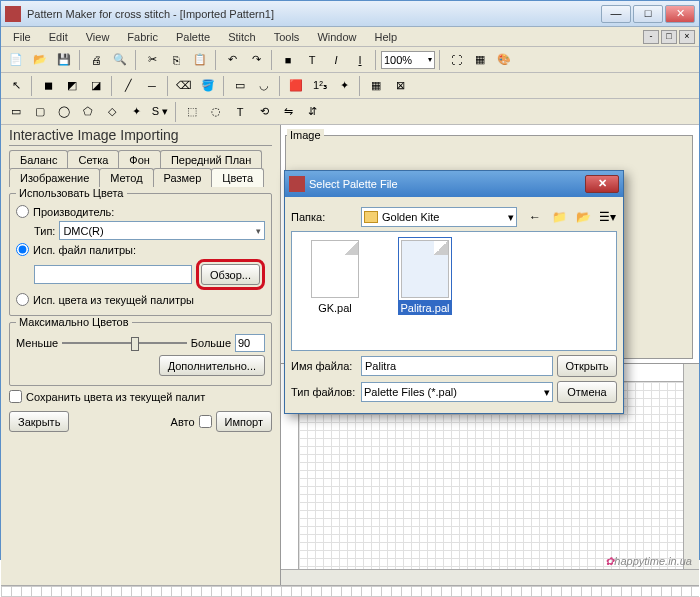 The height and width of the screenshot is (597, 700). What do you see at coordinates (126, 178) in the screenshot?
I see `tab-method: Метод` at bounding box center [126, 178].